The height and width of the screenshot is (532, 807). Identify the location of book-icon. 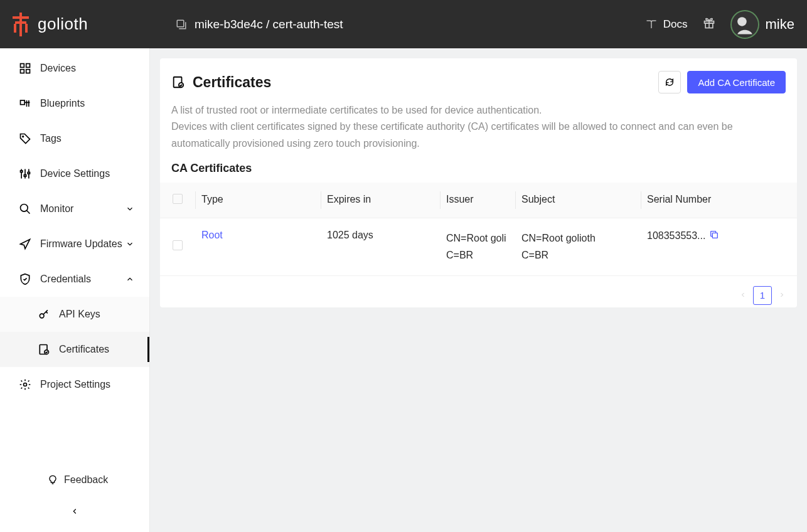
(651, 24).